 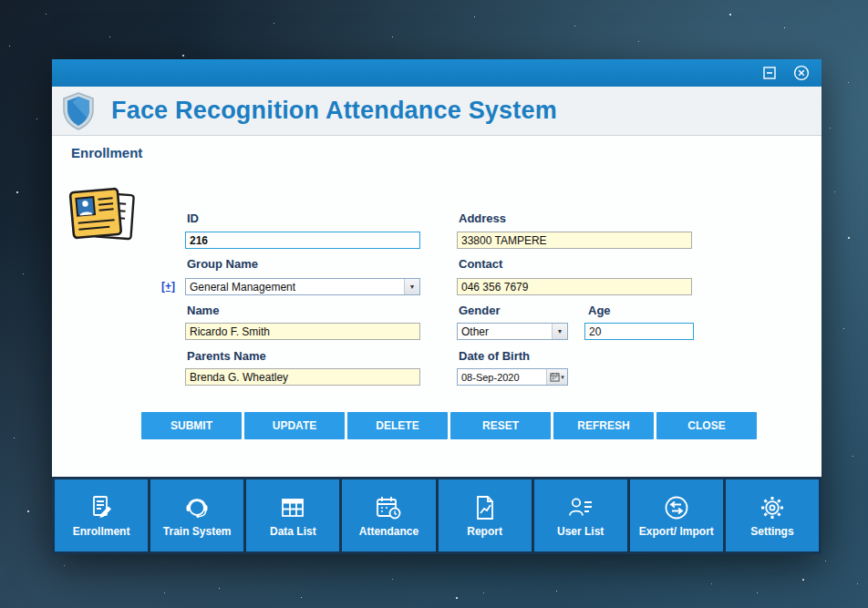 I want to click on calendar-icon: ▾, so click(x=556, y=377).